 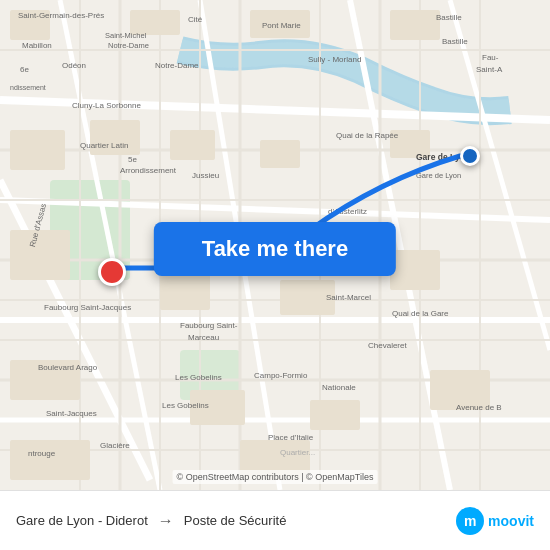 I want to click on svg-text: 6e, so click(x=24, y=70).